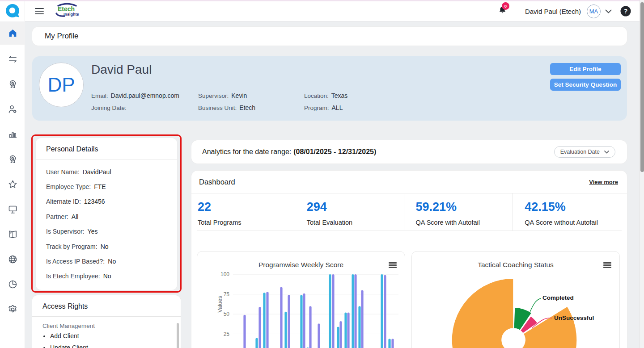 This screenshot has height=348, width=644. What do you see at coordinates (13, 309) in the screenshot?
I see `settings-icon` at bounding box center [13, 309].